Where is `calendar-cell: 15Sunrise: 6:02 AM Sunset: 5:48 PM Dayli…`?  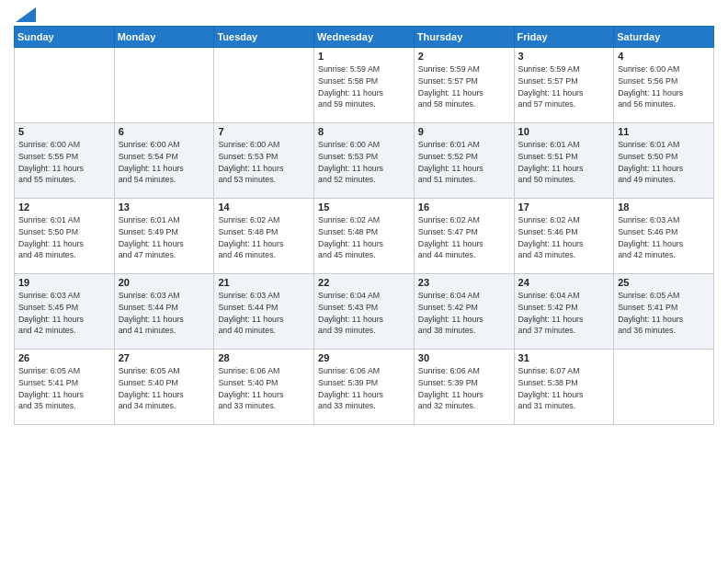 calendar-cell: 15Sunrise: 6:02 AM Sunset: 5:48 PM Dayli… is located at coordinates (364, 236).